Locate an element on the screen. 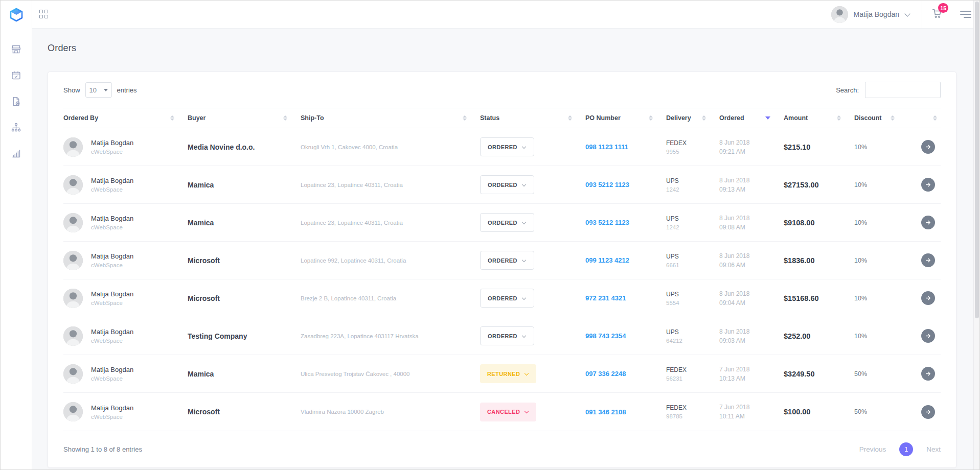 The image size is (980, 470). page-number-button: 1 is located at coordinates (906, 450).